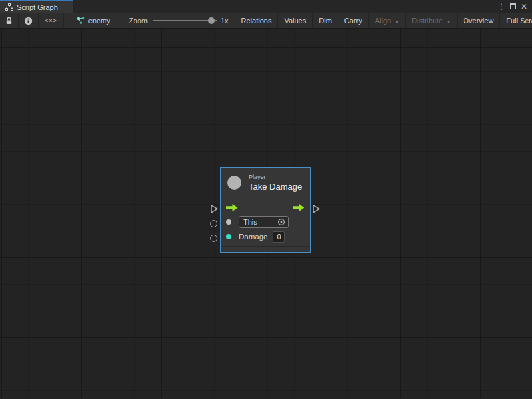  Describe the element at coordinates (211, 21) in the screenshot. I see `zoom-slider-handle` at that location.